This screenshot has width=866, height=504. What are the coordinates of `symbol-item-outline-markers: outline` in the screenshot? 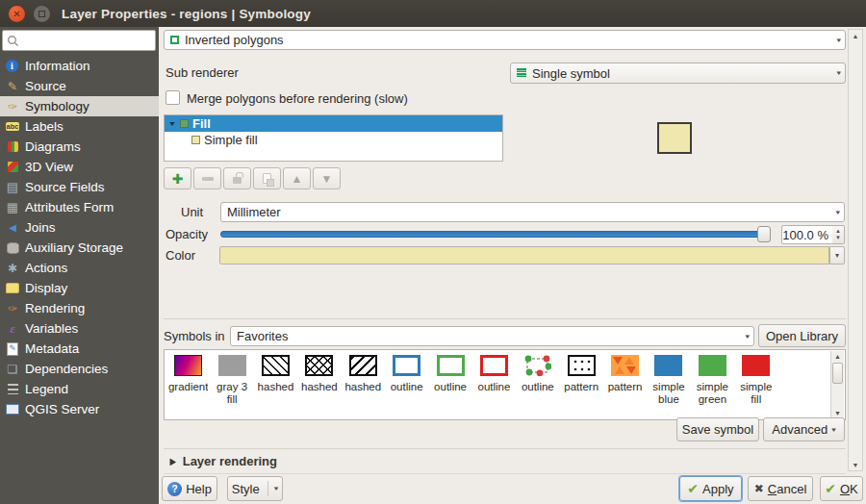 It's located at (537, 381).